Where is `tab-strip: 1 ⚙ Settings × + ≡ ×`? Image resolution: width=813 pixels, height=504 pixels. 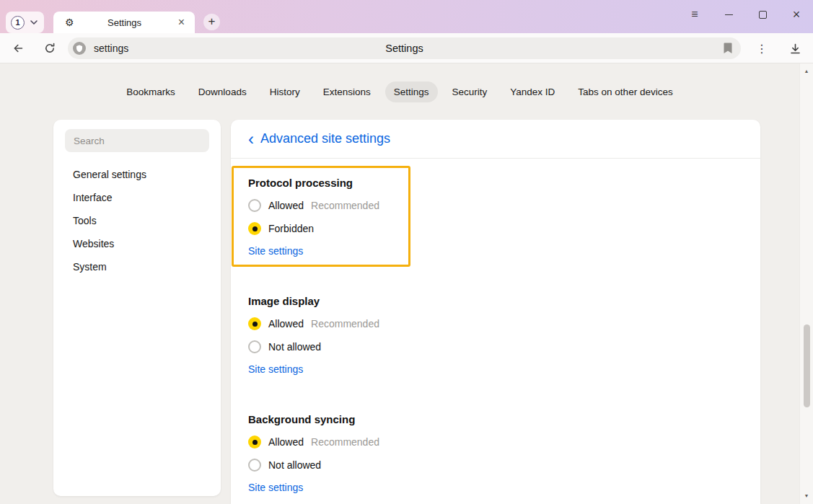 tab-strip: 1 ⚙ Settings × + ≡ × is located at coordinates (407, 17).